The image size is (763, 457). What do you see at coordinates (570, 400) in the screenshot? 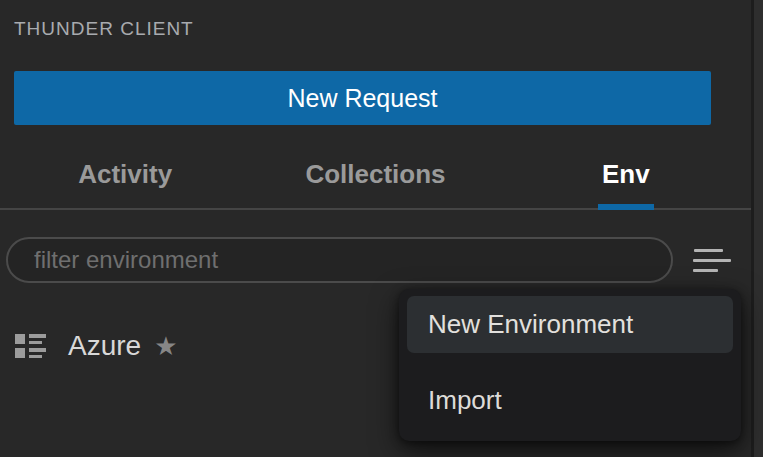
I see `menu-item-import: Import` at bounding box center [570, 400].